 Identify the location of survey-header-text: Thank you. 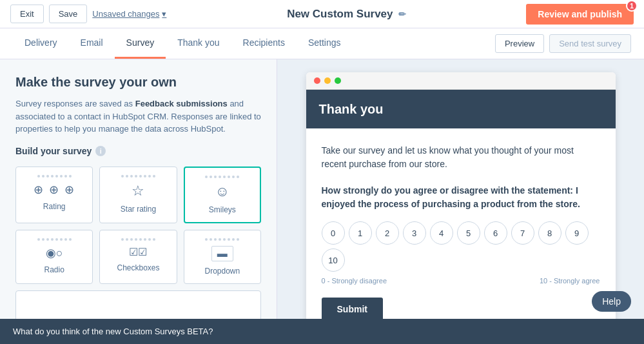
(351, 110).